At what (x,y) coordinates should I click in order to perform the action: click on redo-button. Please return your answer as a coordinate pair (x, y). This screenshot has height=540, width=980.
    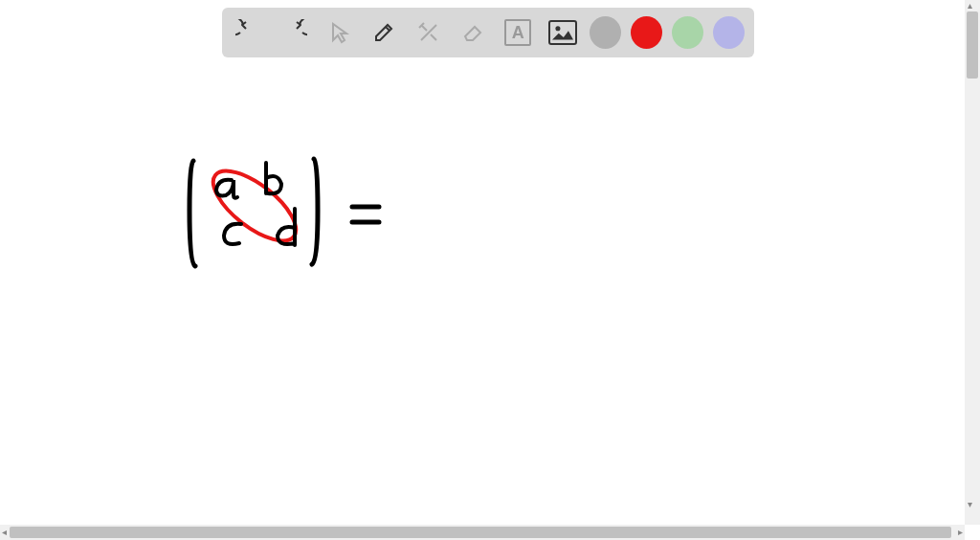
    Looking at the image, I should click on (295, 33).